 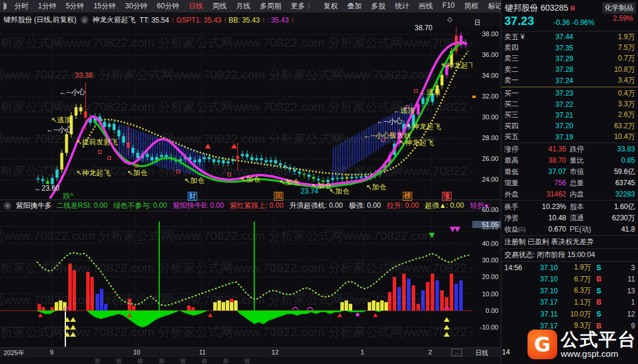 What do you see at coordinates (489, 327) in the screenshot?
I see `indicator-tick: -10.00` at bounding box center [489, 327].